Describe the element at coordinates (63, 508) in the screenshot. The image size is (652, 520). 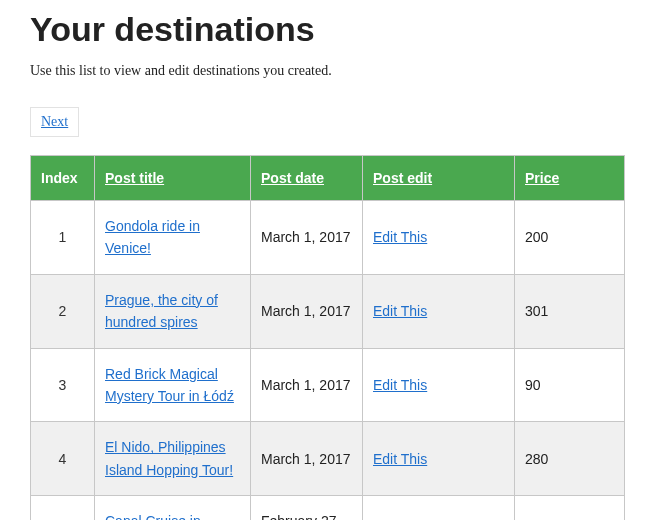
I see `cell-index: 5` at that location.